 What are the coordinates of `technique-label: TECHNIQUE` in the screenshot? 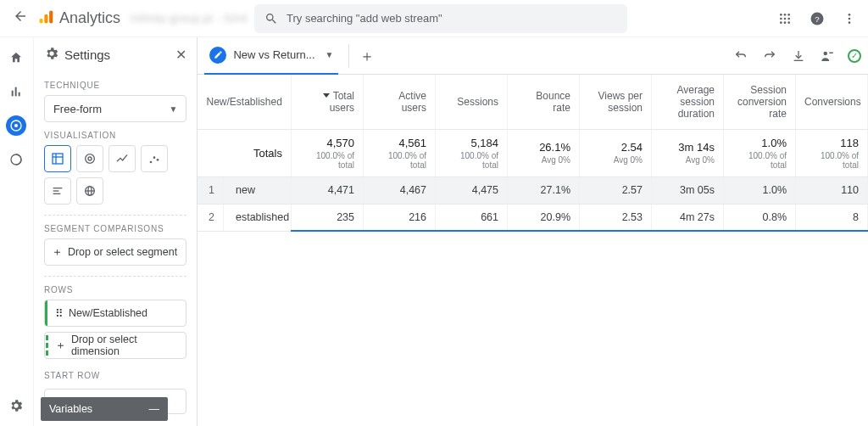 It's located at (115, 85).